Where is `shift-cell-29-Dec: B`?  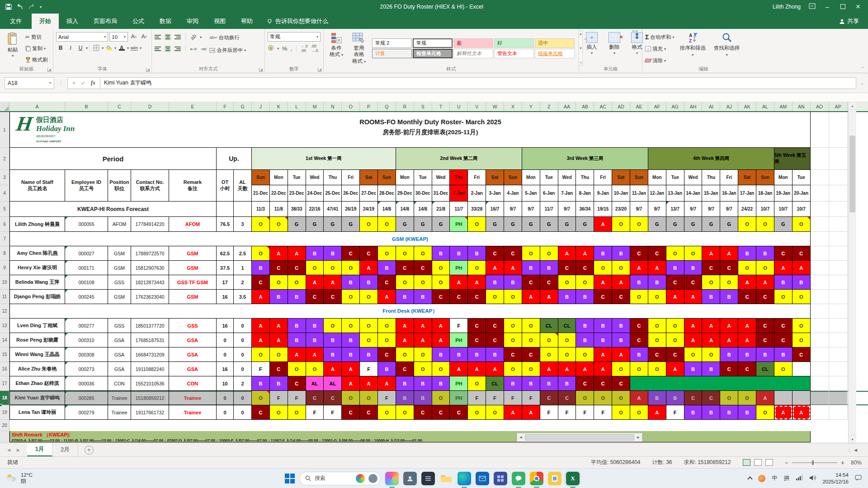 shift-cell-29-Dec: B is located at coordinates (405, 398).